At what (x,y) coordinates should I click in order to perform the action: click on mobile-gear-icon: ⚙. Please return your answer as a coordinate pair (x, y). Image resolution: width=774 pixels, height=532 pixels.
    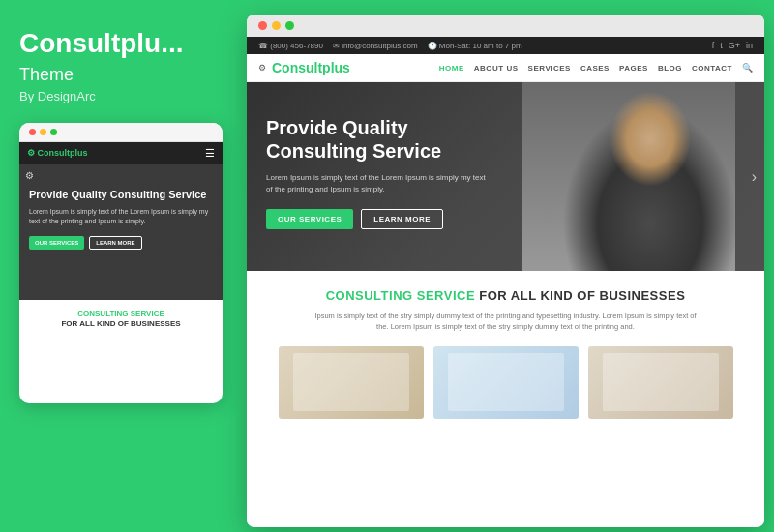
    Looking at the image, I should click on (29, 176).